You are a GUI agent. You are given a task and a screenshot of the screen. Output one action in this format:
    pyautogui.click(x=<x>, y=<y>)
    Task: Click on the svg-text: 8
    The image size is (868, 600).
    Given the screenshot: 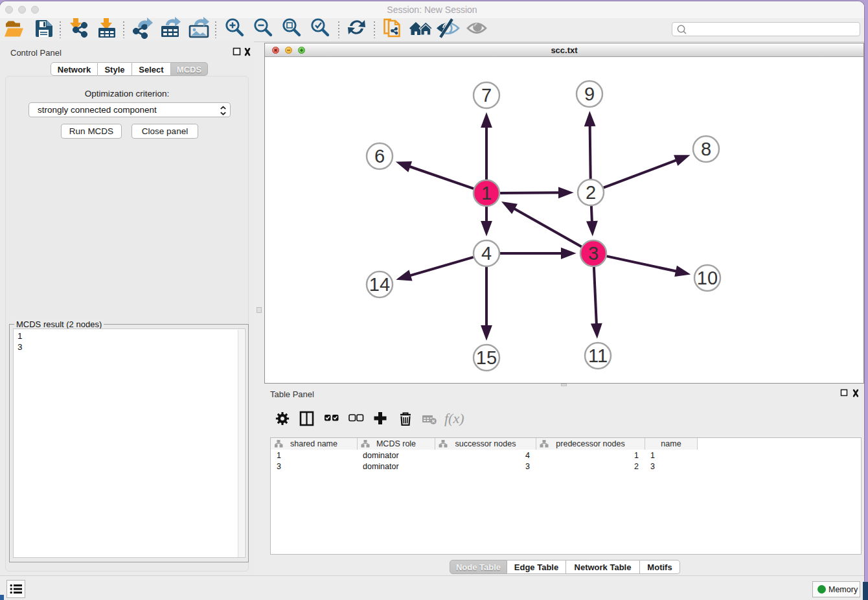 What is the action you would take?
    pyautogui.click(x=706, y=149)
    